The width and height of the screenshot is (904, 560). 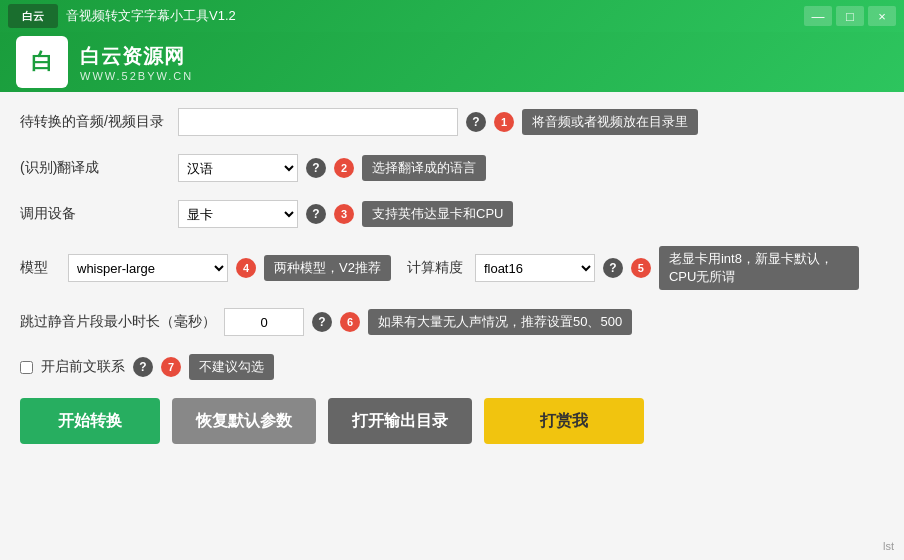 I want to click on precision-label: 计算精度, so click(x=437, y=268).